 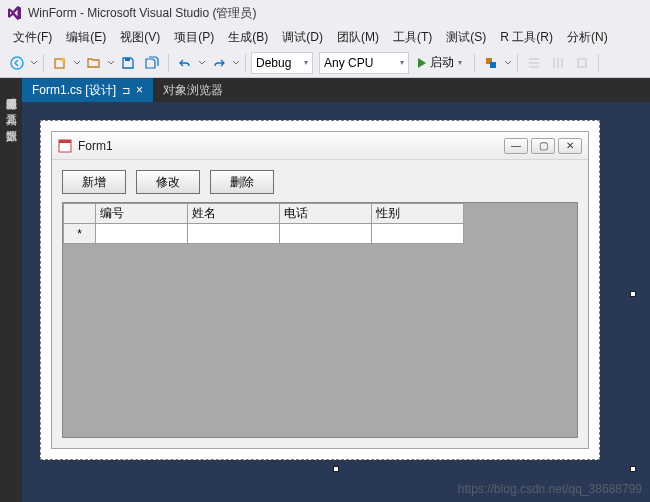 I want to click on open-dropdown, so click(x=111, y=63).